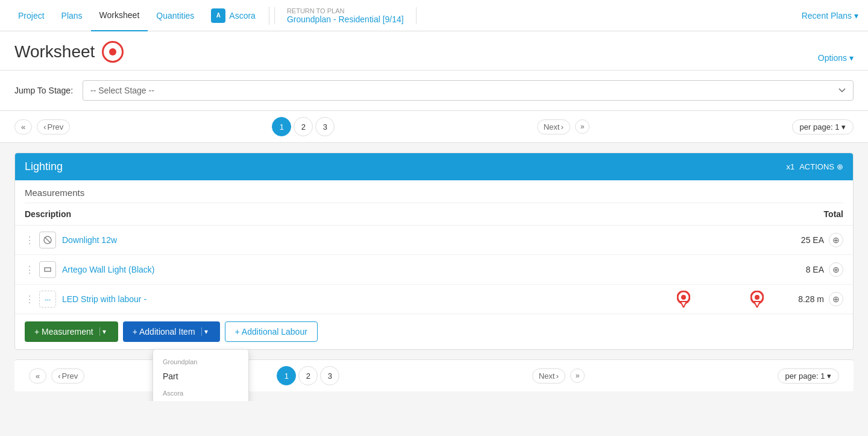 The width and height of the screenshot is (868, 436). I want to click on item-name-2: Artego Wall Light (Black), so click(413, 270).